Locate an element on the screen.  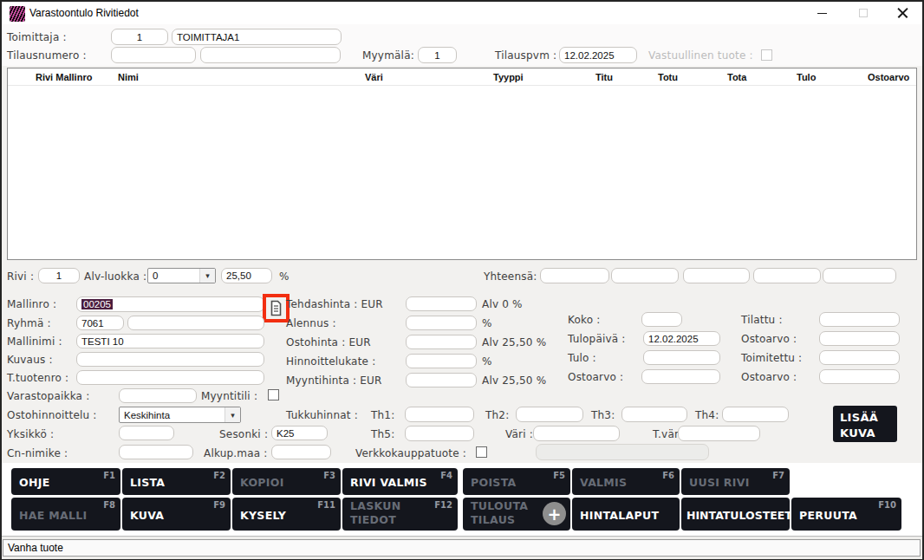
button-label: KYSELY is located at coordinates (264, 516).